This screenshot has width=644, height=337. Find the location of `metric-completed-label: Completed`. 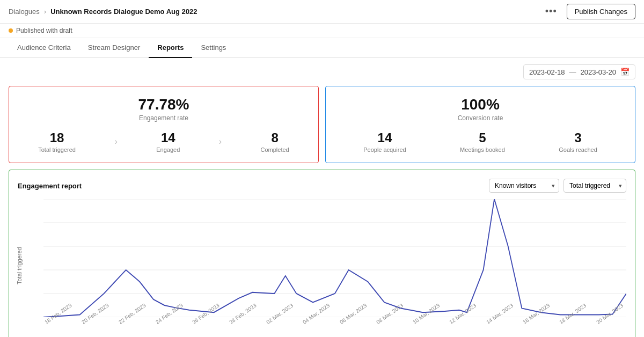

metric-completed-label: Completed is located at coordinates (275, 150).